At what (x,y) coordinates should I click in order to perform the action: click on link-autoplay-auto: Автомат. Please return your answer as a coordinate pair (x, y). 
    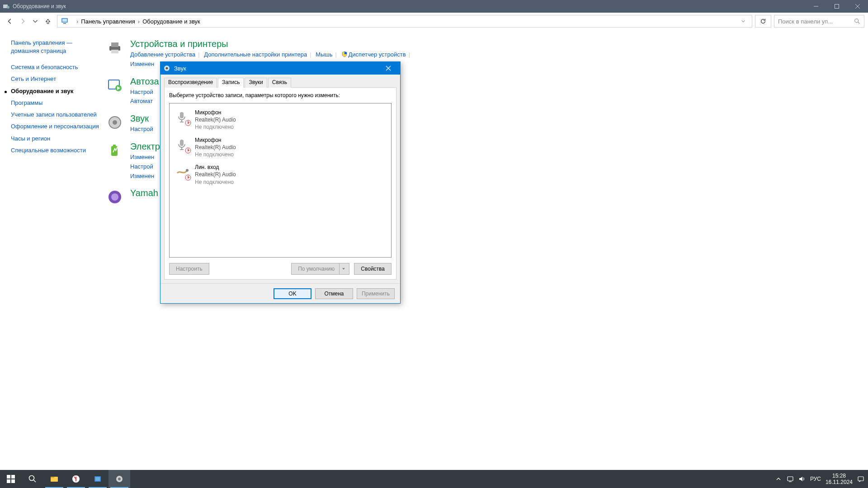
    Looking at the image, I should click on (142, 101).